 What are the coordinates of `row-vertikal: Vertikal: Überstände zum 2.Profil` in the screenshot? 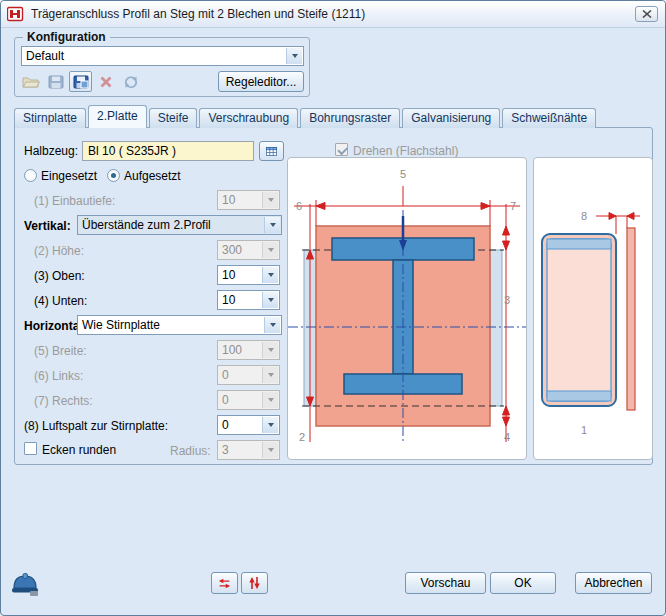 It's located at (165, 226).